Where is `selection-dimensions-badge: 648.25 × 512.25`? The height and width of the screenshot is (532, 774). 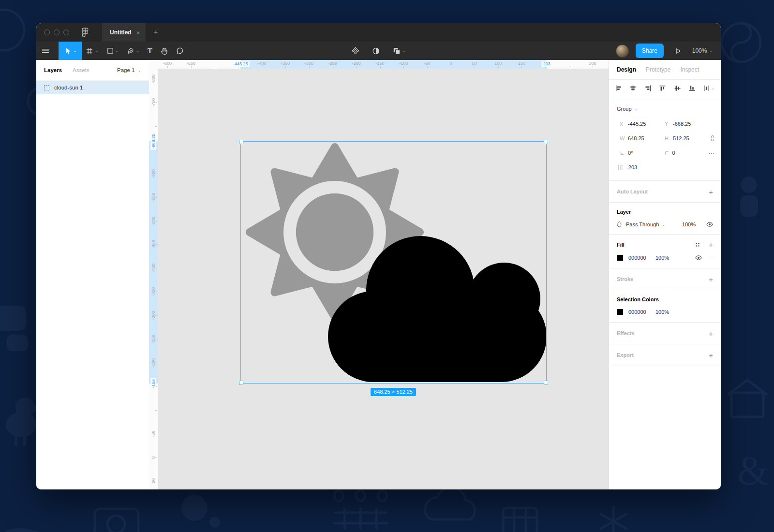
selection-dimensions-badge: 648.25 × 512.25 is located at coordinates (393, 392).